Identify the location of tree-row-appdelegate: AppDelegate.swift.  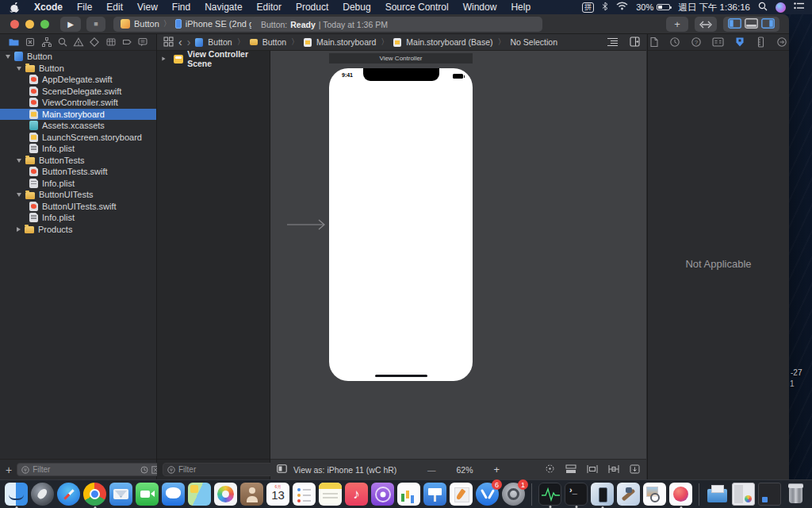
(78, 79).